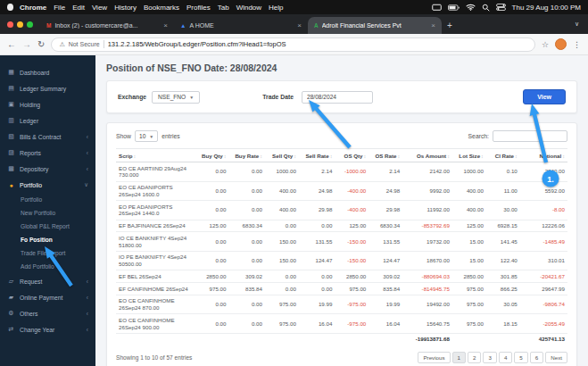  Describe the element at coordinates (317, 155) in the screenshot. I see `column-header-sell-rate: Sell Rate↕` at that location.